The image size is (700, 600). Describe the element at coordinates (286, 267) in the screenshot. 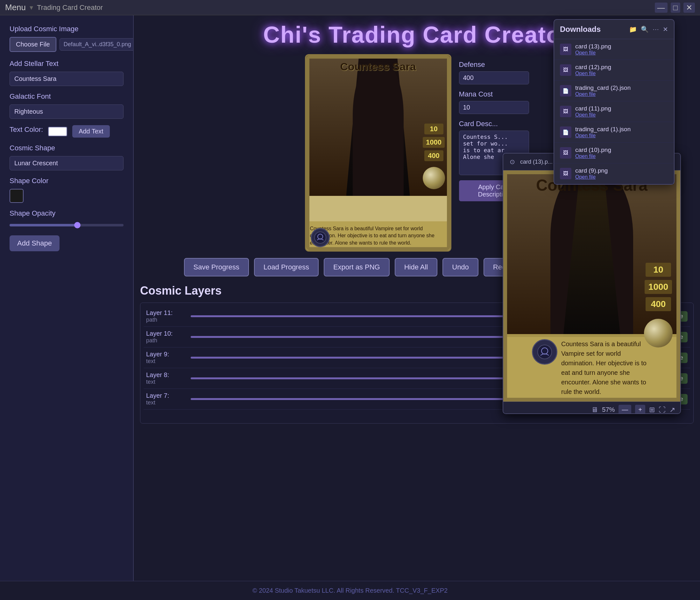

I see `load-progress-button: Load Progress` at that location.